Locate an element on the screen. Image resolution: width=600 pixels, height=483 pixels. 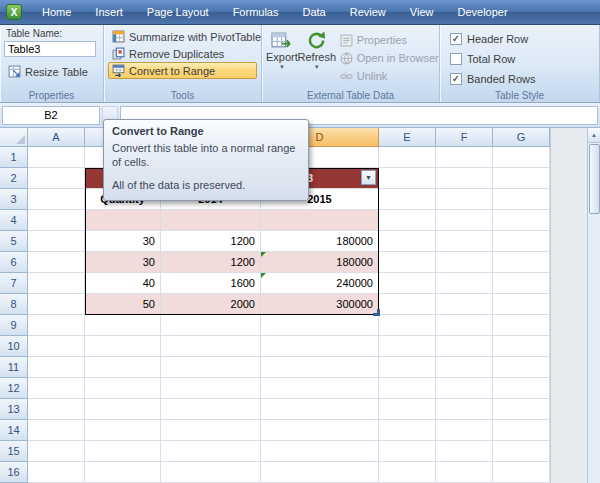
cell-B7: 40 is located at coordinates (123, 284).